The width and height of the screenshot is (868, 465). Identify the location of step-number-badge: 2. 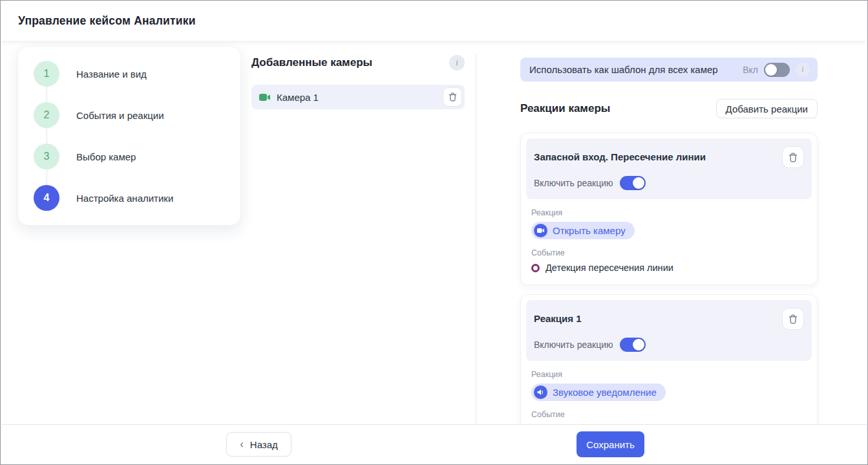
(47, 115).